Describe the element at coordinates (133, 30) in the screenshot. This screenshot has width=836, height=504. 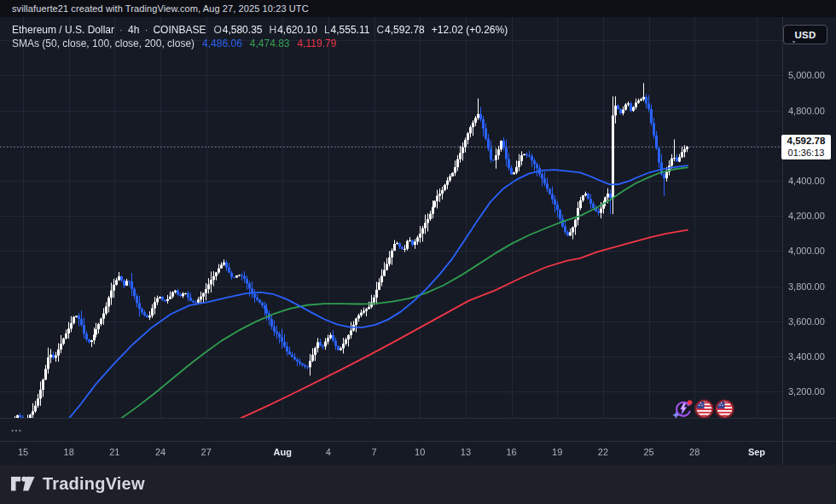
I see `interval-label: 4h` at that location.